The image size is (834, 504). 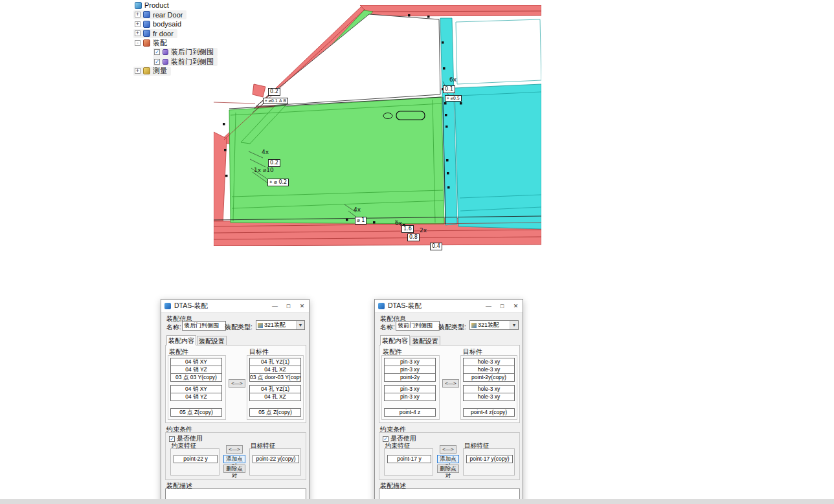 I want to click on assembly-item: point-4 z, so click(x=410, y=413).